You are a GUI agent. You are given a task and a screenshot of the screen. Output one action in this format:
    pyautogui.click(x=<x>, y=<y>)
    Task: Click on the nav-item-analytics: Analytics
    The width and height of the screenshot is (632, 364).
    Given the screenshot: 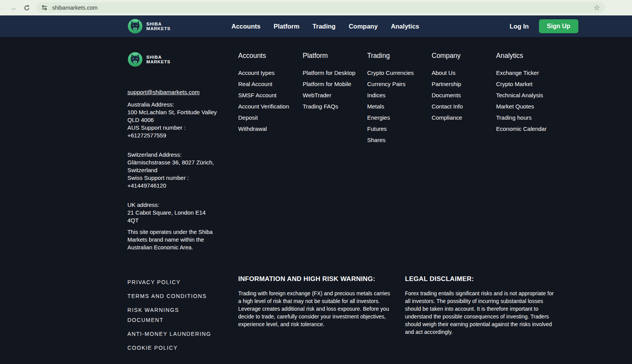 What is the action you would take?
    pyautogui.click(x=405, y=26)
    